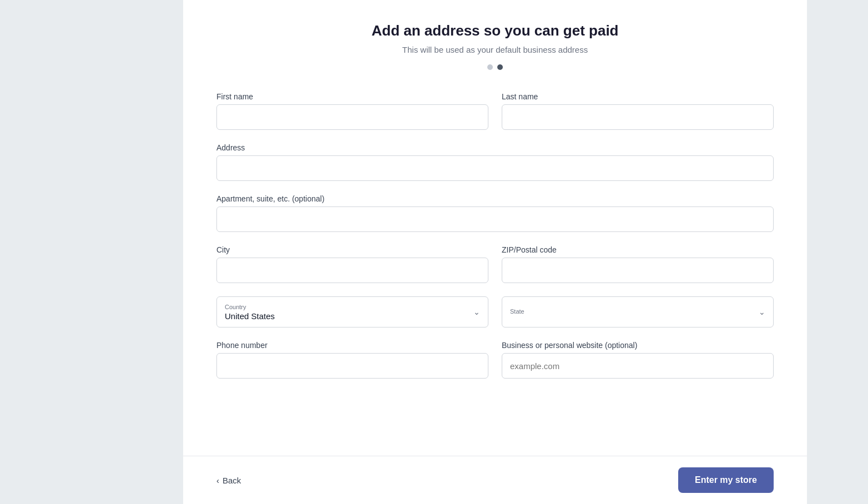 The width and height of the screenshot is (868, 504). I want to click on address-row: Address, so click(495, 162).